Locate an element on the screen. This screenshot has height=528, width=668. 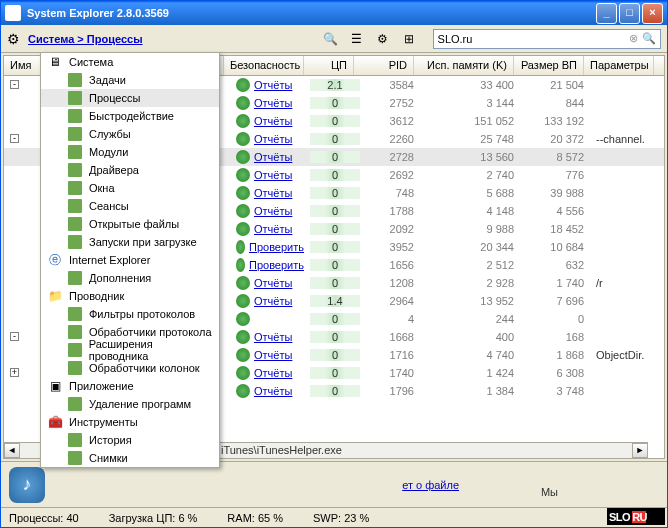
menu-item: Службы is located at coordinates (130, 134).